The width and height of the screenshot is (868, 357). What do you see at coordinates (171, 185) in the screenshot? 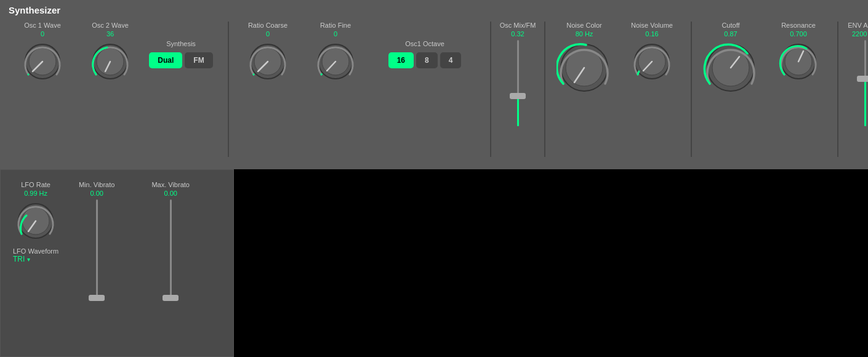
I see `maxvibrato-label: Max. Vibrato` at bounding box center [171, 185].